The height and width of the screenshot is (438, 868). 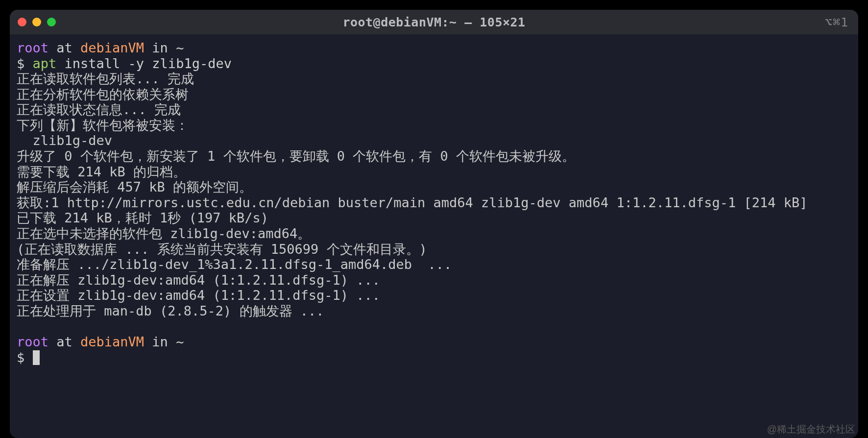 What do you see at coordinates (222, 249) in the screenshot?
I see `output-line: (正在读取数据库 ... 系统当前共安装有 150699 个文件和目录。)` at bounding box center [222, 249].